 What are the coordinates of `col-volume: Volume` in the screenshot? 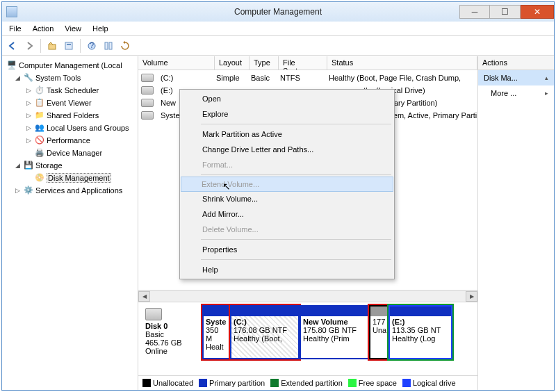 It's located at (177, 63).